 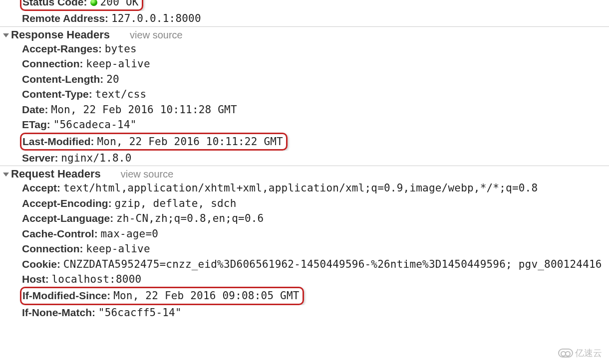 I want to click on if-none-match-label: If-None-Match:, so click(x=59, y=312).